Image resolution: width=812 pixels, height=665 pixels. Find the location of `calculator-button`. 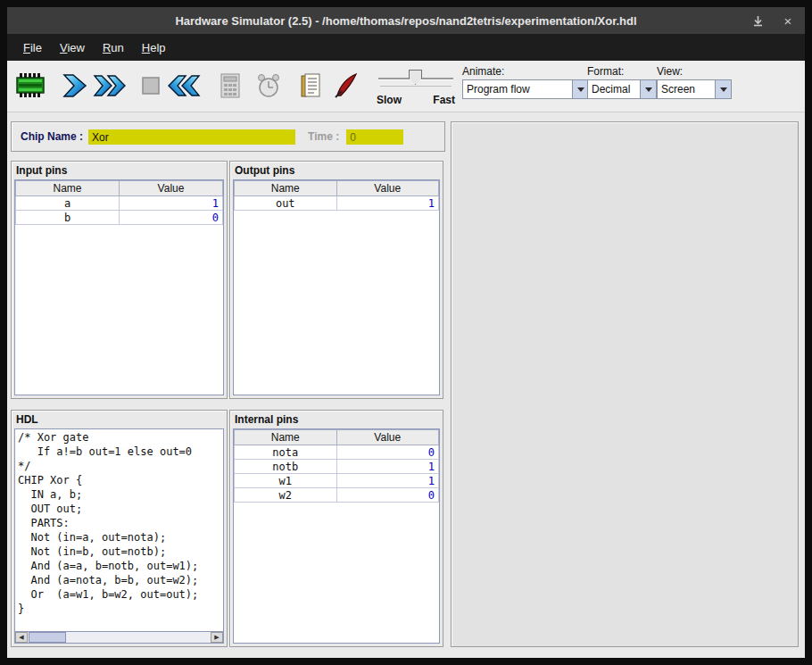

calculator-button is located at coordinates (230, 86).